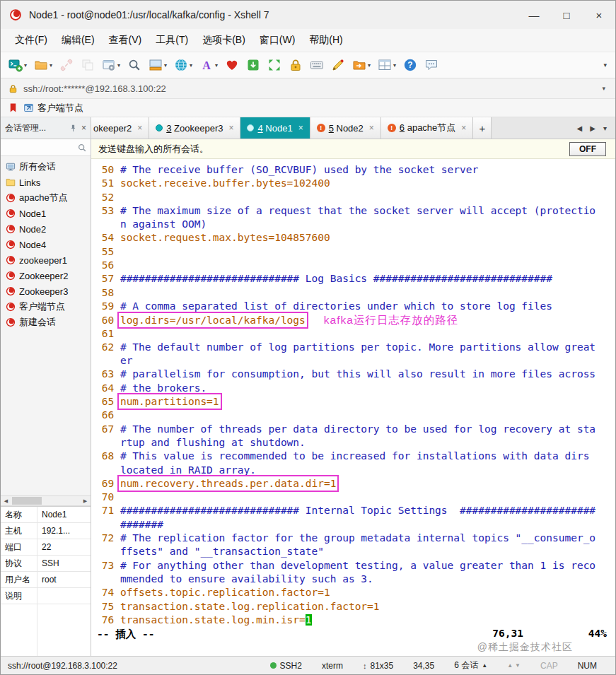 The image size is (616, 675). I want to click on vim-cursor-position: 76,31, so click(508, 635).